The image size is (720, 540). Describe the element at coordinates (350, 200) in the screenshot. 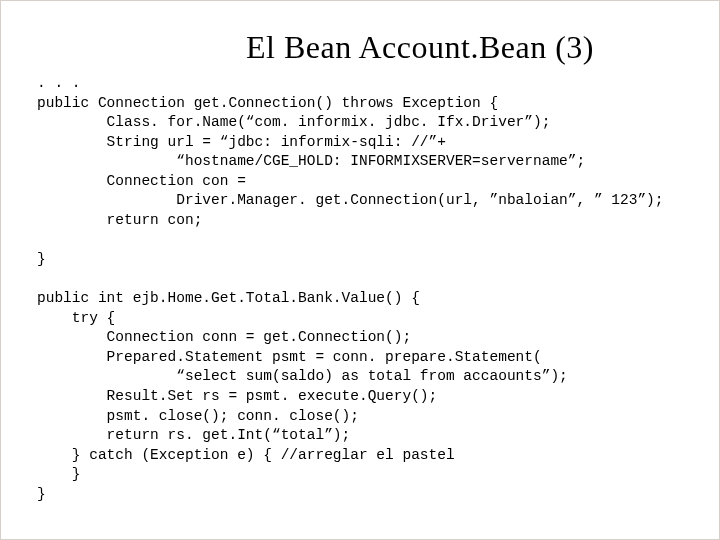

I see `code-line: Driver.Manager. get.Connection(url, ”nba…` at that location.